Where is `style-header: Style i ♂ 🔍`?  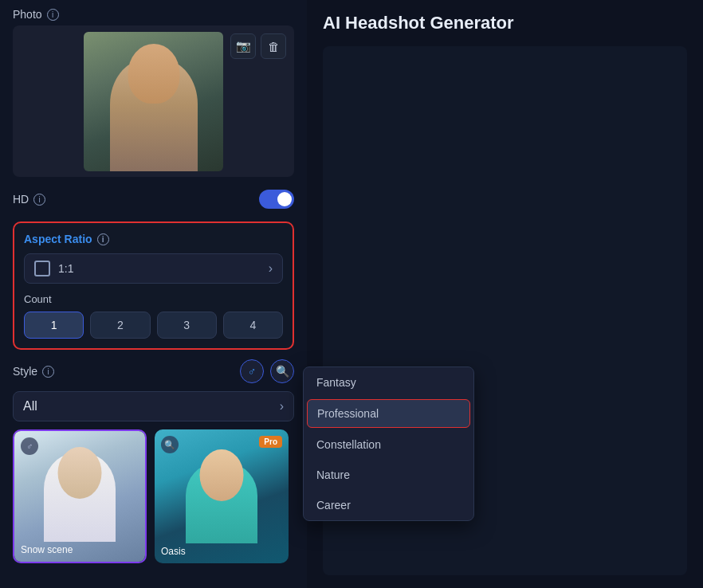
style-header: Style i ♂ 🔍 is located at coordinates (153, 371).